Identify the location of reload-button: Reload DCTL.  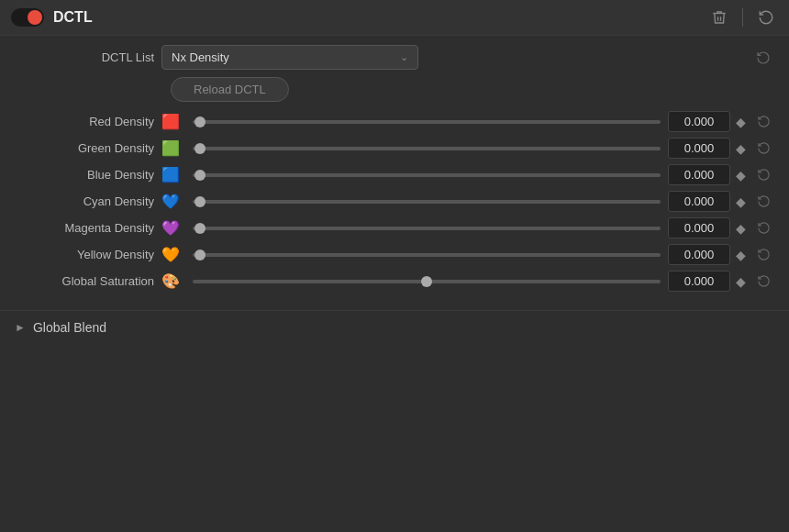
(229, 90).